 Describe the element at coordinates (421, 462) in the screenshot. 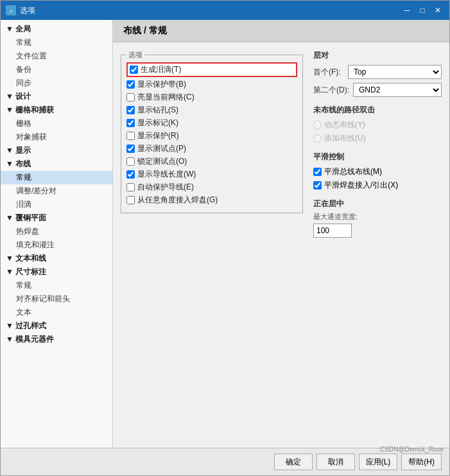

I see `help-button: 帮助(H)` at that location.